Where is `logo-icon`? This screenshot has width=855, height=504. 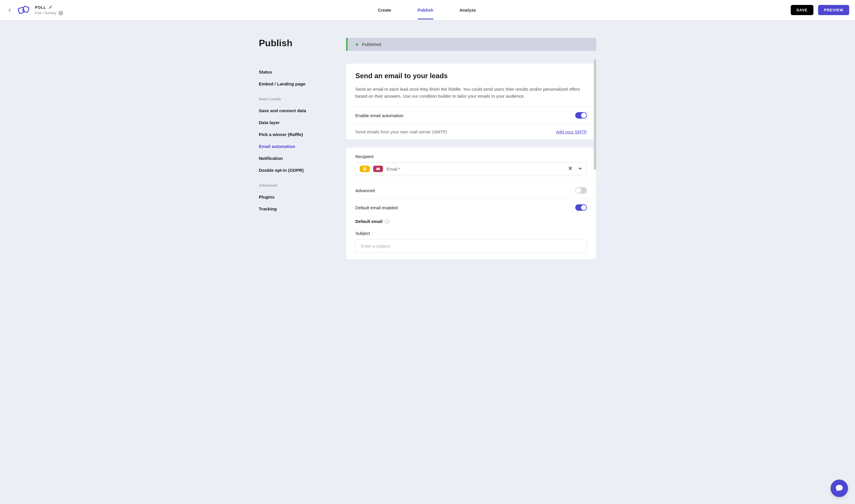
logo-icon is located at coordinates (24, 10).